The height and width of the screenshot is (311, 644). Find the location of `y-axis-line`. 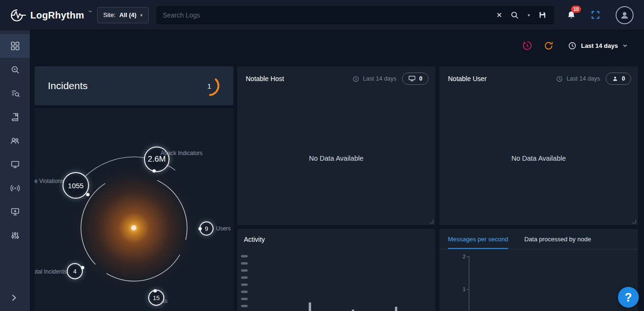

y-axis-line is located at coordinates (469, 284).